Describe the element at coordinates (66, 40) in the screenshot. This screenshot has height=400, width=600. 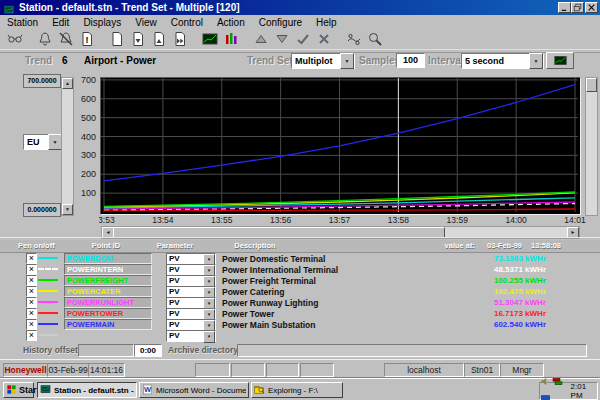
I see `alarm-silence-icon` at that location.